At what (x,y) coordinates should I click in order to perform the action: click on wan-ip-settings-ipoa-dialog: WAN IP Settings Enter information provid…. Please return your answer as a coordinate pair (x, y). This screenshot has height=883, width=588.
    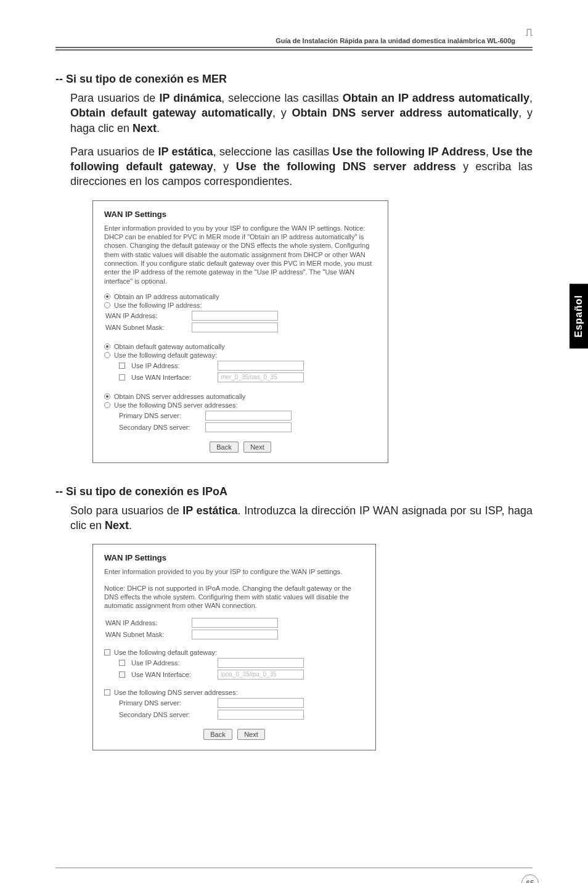
    Looking at the image, I should click on (234, 647).